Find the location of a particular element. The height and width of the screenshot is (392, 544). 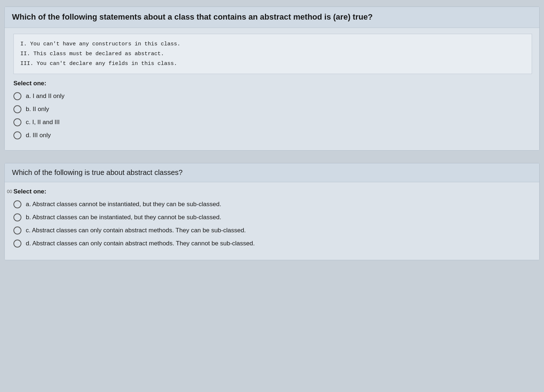

question-1-header: Which of the following statements about … is located at coordinates (272, 17).